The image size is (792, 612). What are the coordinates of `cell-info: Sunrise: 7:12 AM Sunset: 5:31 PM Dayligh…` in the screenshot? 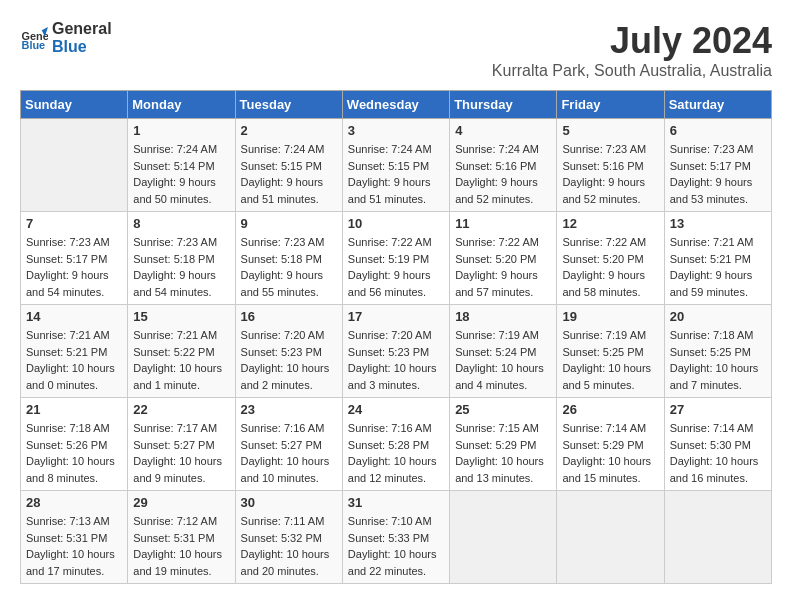 It's located at (181, 546).